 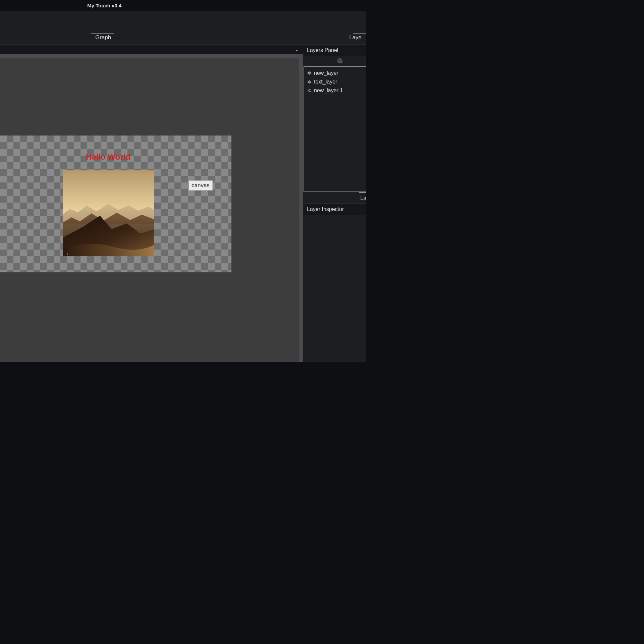 I want to click on right-column: Layers Panel ✲ new_layer ✲ text_layer ✲, so click(x=335, y=203).